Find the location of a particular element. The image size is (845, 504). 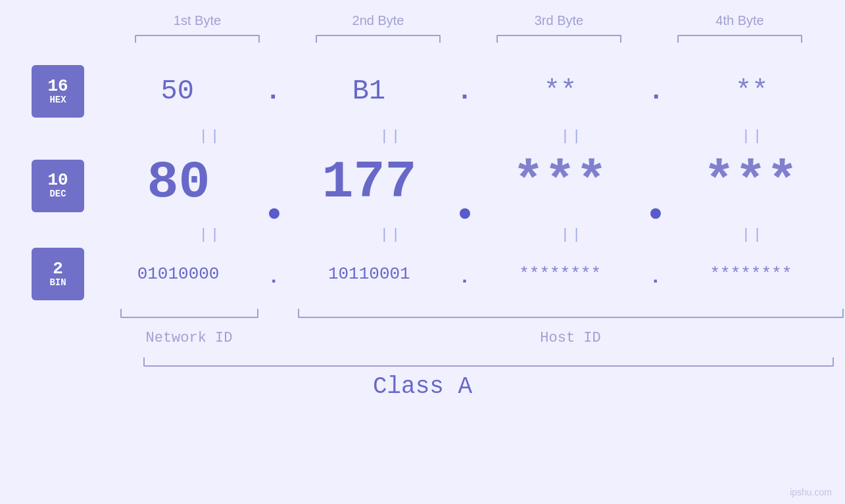

hex-row: 16 HEX 50 . B1 . ** . ** is located at coordinates (422, 91).